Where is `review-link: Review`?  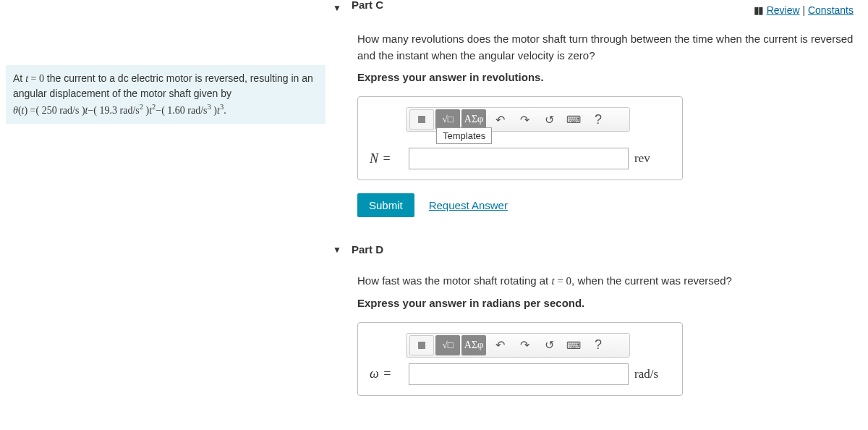
review-link: Review is located at coordinates (783, 10).